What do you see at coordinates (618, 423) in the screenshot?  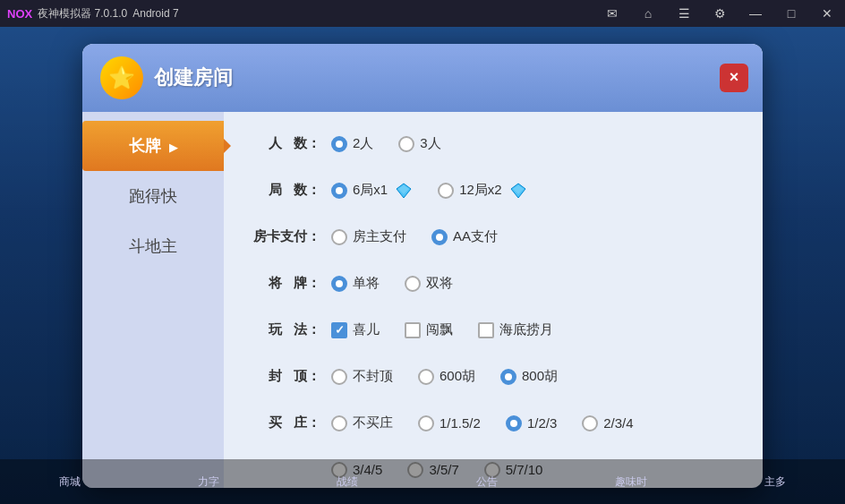 I see `banker-234-label: 2/3/4` at bounding box center [618, 423].